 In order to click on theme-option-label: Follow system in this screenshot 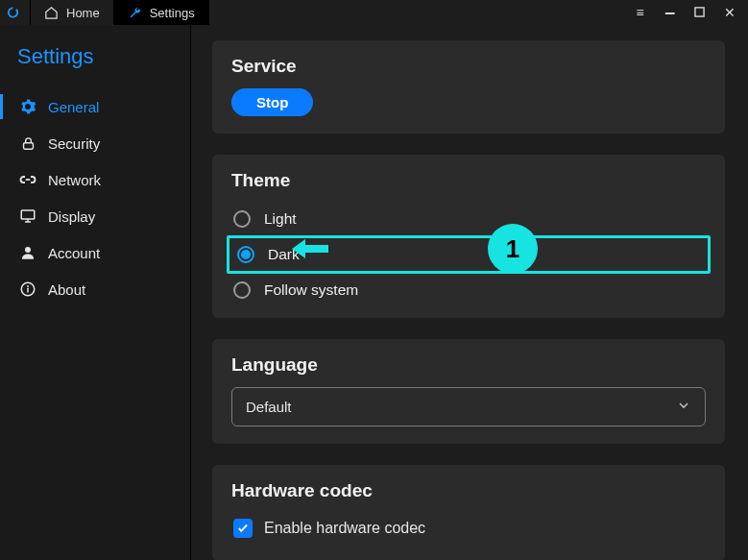, I will do `click(311, 290)`.